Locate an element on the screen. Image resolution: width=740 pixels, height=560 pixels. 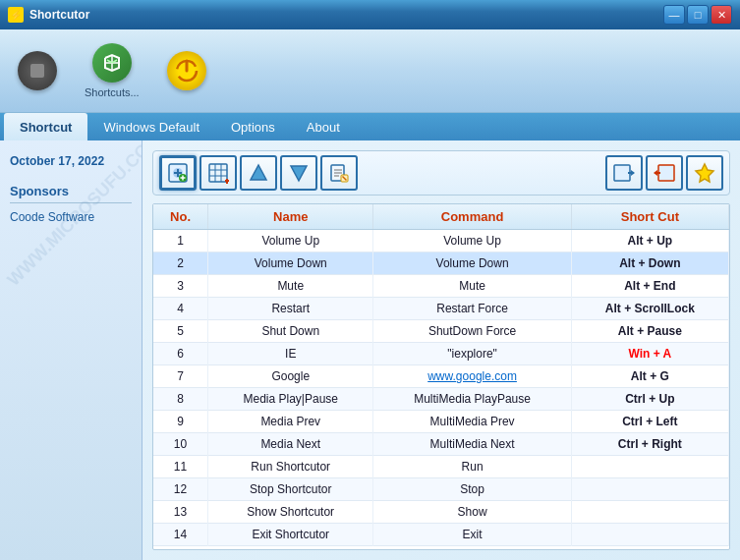
table-row: 12Stop ShortcutorStop is located at coordinates (441, 489).